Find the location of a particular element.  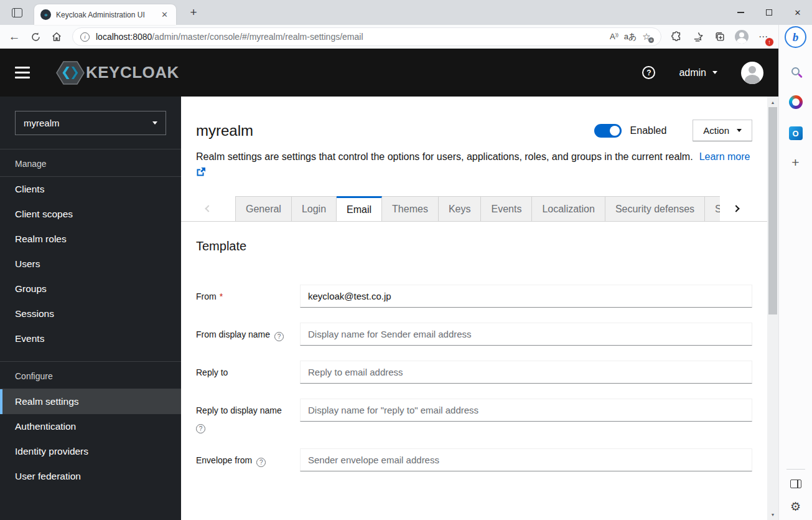

form-field-envelope-from: Envelope from? is located at coordinates (474, 460).